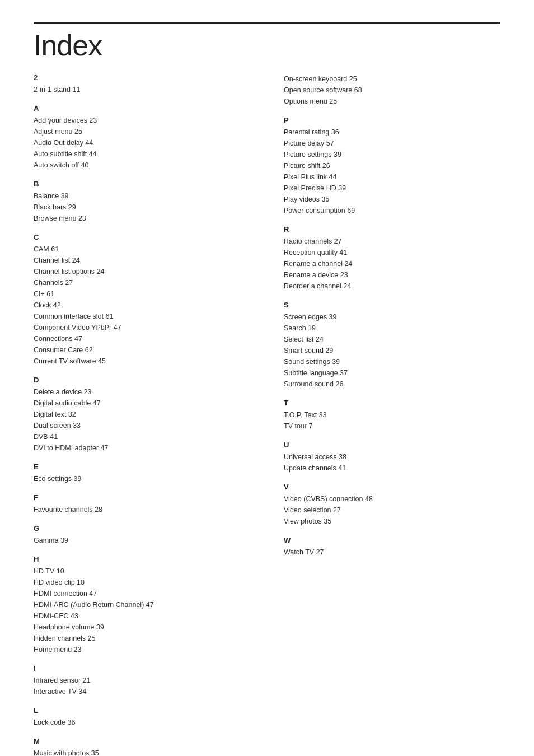 Image resolution: width=534 pixels, height=756 pixels. I want to click on index-item: Picture settings 39, so click(392, 155).